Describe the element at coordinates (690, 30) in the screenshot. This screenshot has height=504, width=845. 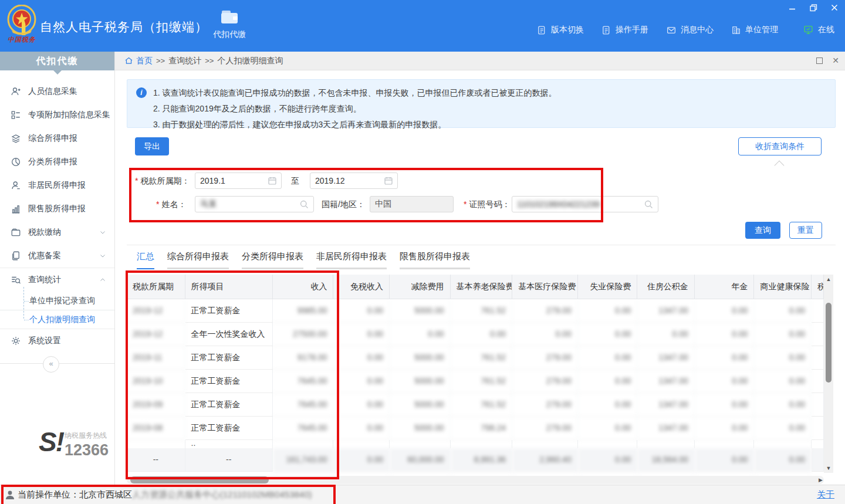
I see `message-center-button: 消息中心` at that location.